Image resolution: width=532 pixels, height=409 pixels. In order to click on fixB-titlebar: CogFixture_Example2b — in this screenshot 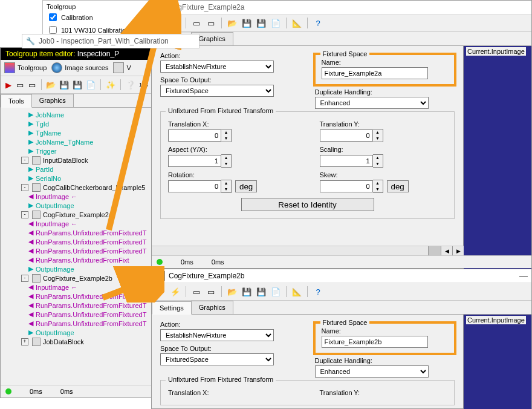, I will do `click(342, 276)`.